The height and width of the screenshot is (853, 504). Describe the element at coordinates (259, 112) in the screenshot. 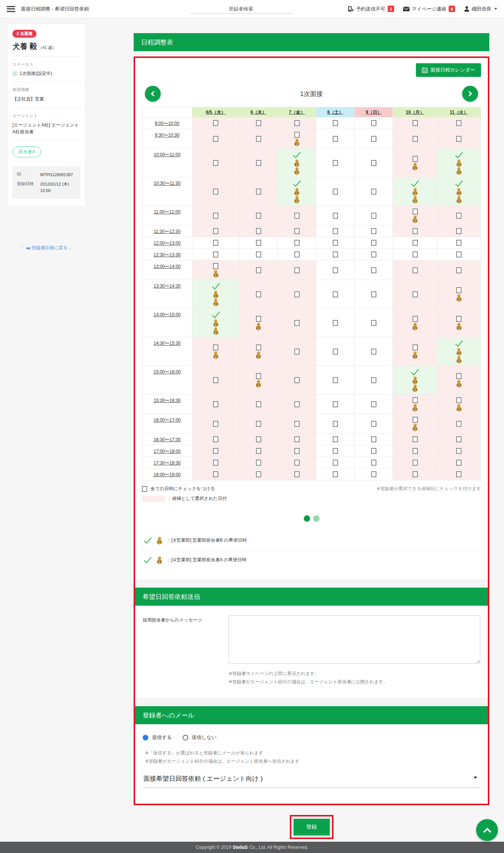

I see `date-link: 6（木）` at that location.